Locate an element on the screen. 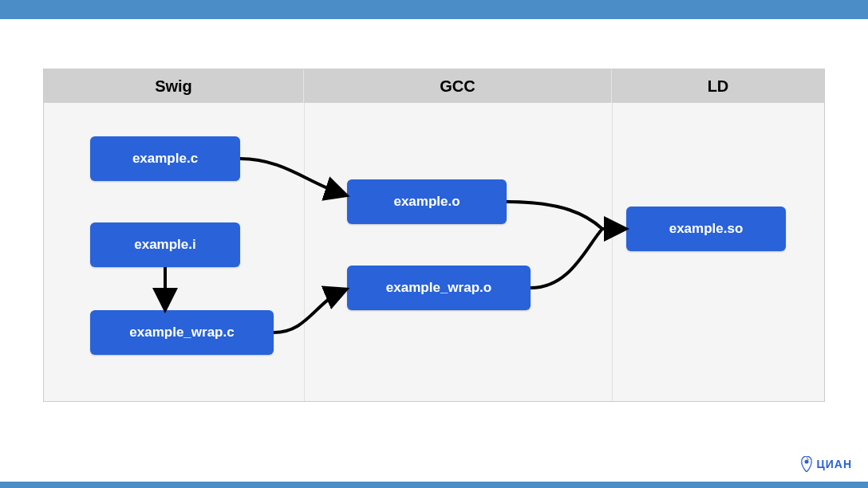 The height and width of the screenshot is (488, 868). node-example-wrap-c: example_wrap.c is located at coordinates (182, 333).